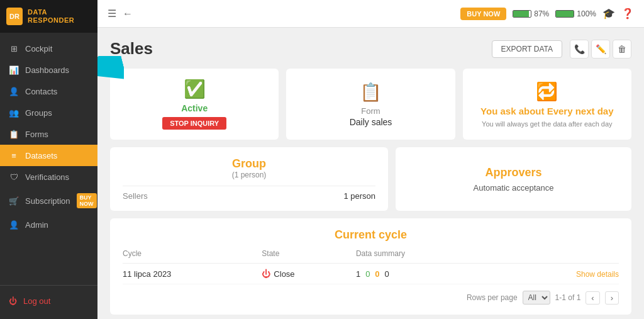  What do you see at coordinates (49, 201) in the screenshot?
I see `sidebar-item-subscription: 🛒 Subscription BUY NOW` at bounding box center [49, 201].